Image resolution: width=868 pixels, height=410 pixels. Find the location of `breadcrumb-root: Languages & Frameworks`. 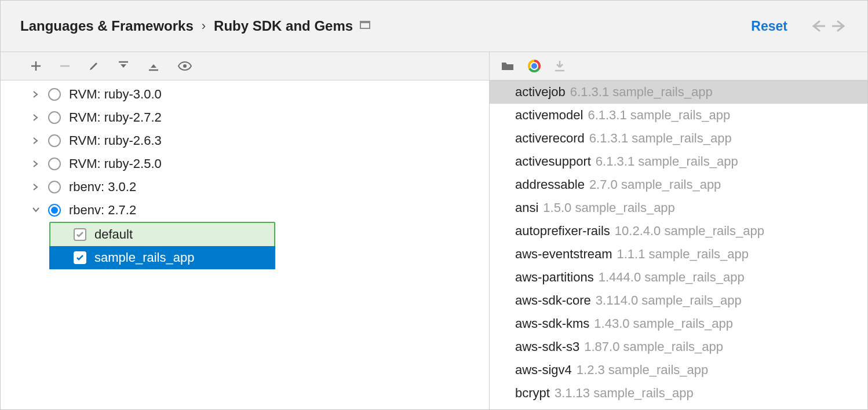

breadcrumb-root: Languages & Frameworks is located at coordinates (107, 26).